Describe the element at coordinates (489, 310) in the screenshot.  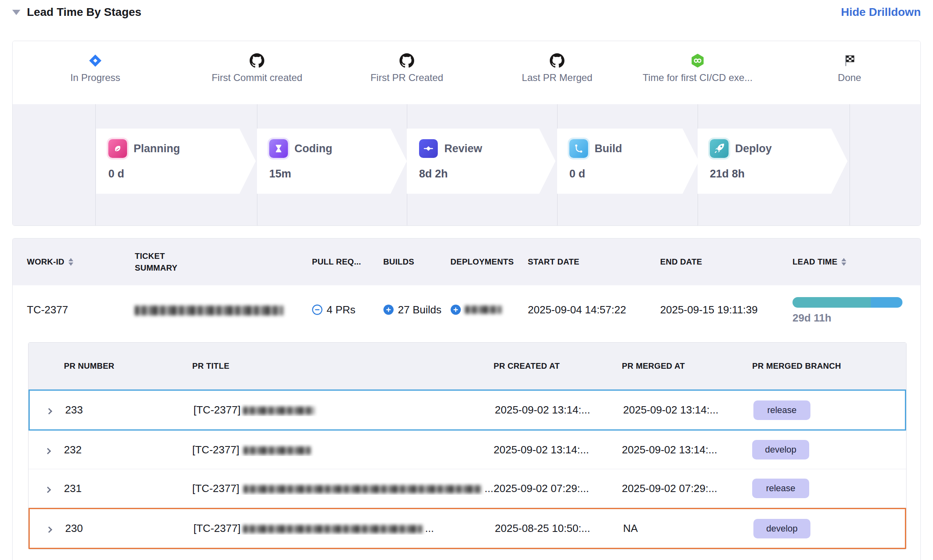
I see `deployments-toggle` at that location.